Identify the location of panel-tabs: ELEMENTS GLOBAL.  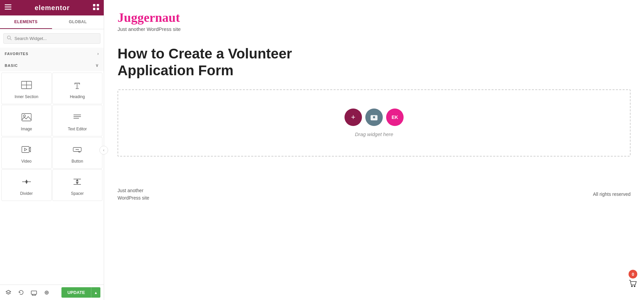
(52, 22).